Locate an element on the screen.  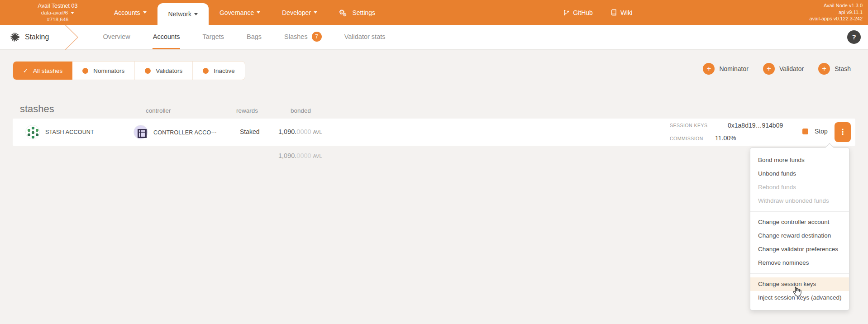
column-rewards: rewards is located at coordinates (247, 110).